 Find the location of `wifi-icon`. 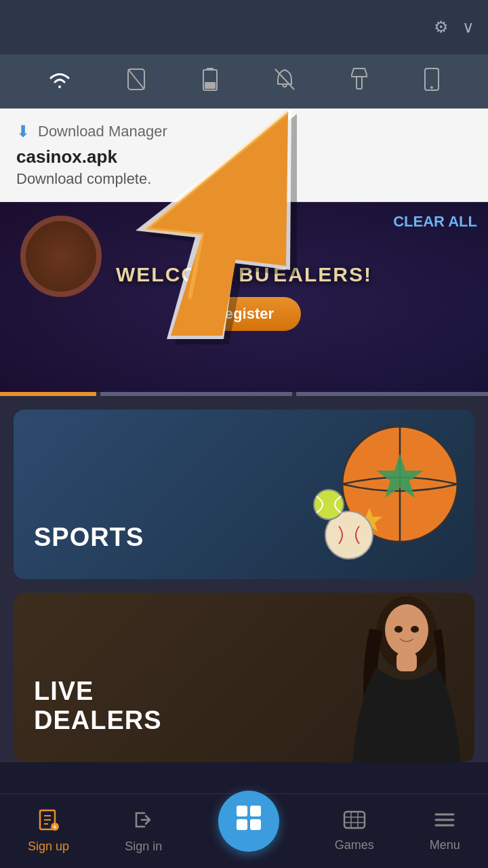

wifi-icon is located at coordinates (60, 81).